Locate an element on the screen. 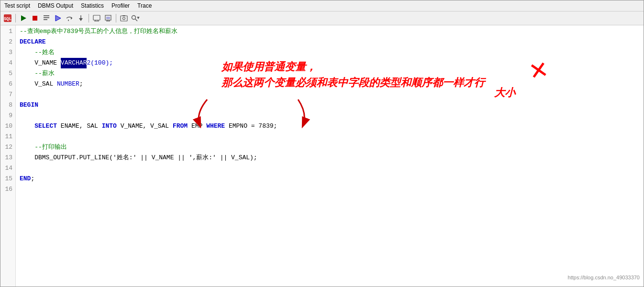 This screenshot has width=644, height=287. code-line-2: DECLARE is located at coordinates (330, 42).